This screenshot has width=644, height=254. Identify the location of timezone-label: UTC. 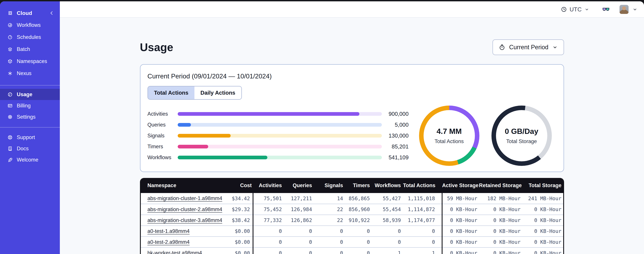
(576, 10).